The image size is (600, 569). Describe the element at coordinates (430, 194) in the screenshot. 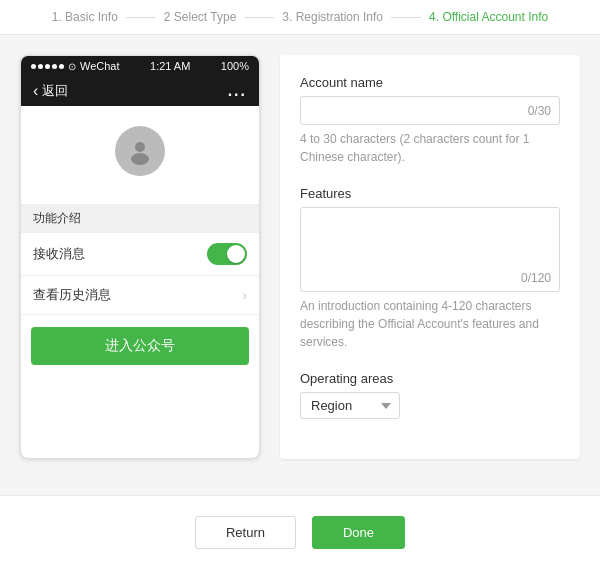

I see `features-label: Features` at that location.